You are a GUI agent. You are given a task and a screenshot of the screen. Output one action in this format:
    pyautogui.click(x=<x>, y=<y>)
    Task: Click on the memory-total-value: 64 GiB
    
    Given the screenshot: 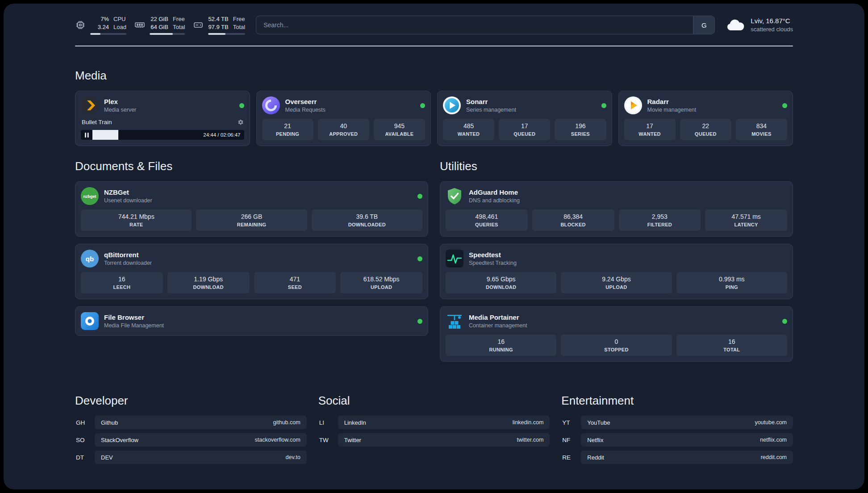 What is the action you would take?
    pyautogui.click(x=159, y=27)
    